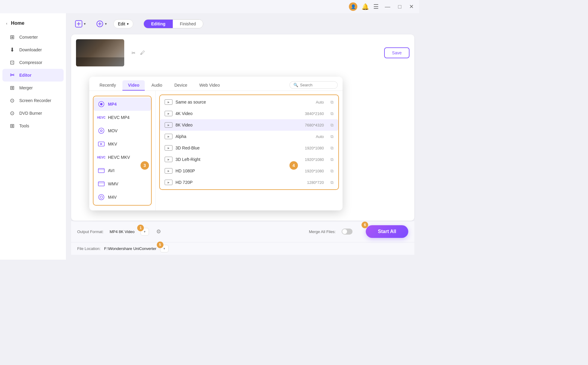  I want to click on compressor-icon: ⊡, so click(12, 62).